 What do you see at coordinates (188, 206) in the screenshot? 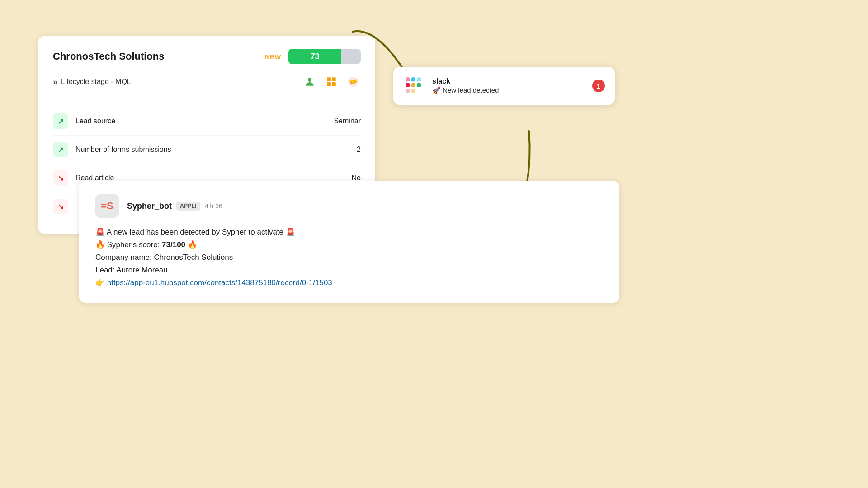
I see `appli-badge: APPLI` at bounding box center [188, 206].